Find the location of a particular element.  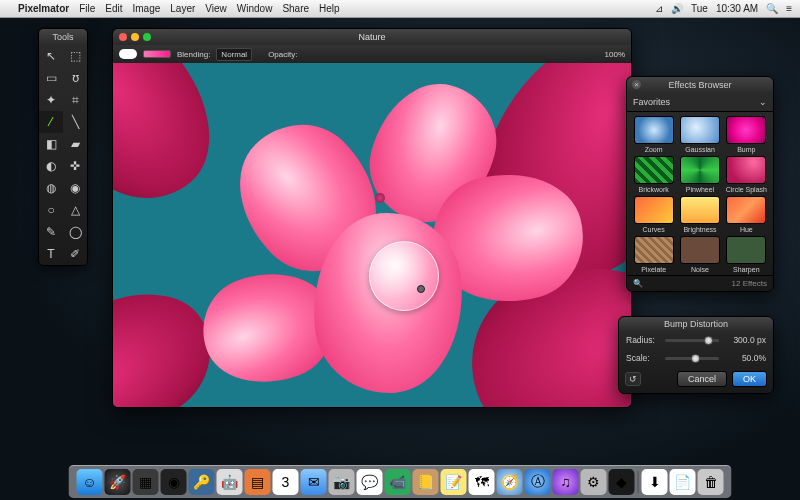

menu-window: Window is located at coordinates (255, 8).